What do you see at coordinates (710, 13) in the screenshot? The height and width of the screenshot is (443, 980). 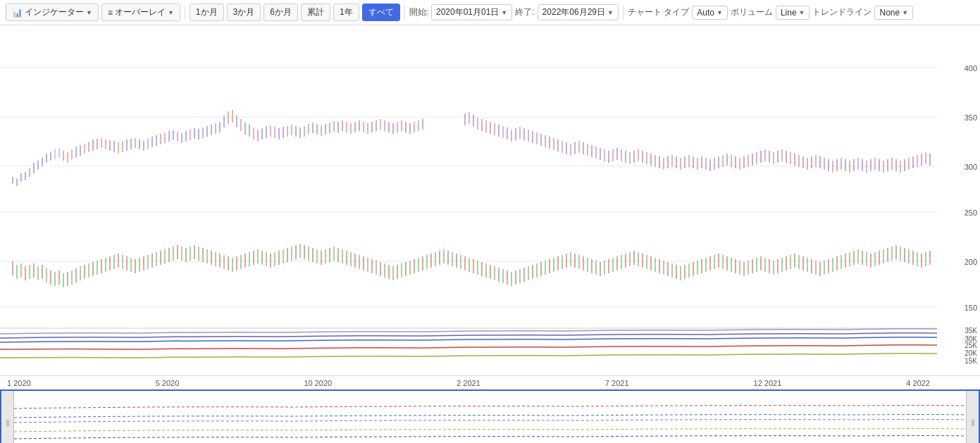 I see `chart-type-select: Auto ▼` at bounding box center [710, 13].